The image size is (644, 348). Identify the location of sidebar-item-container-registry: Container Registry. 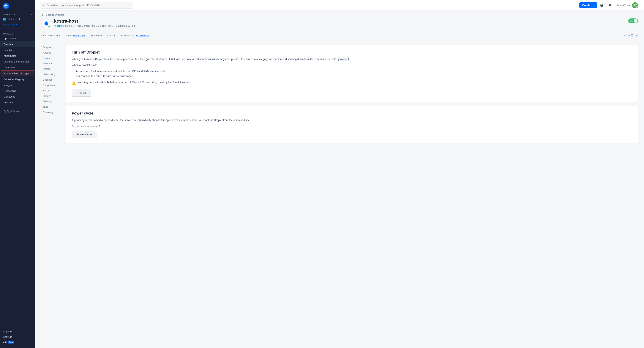
(18, 80).